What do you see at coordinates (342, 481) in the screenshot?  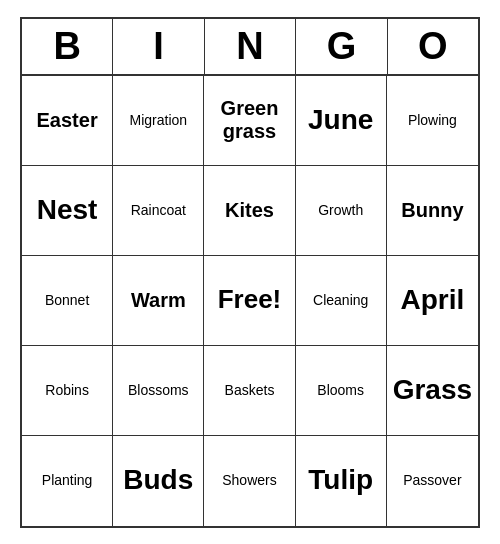 I see `bingo-cell-23: Tulip` at bounding box center [342, 481].